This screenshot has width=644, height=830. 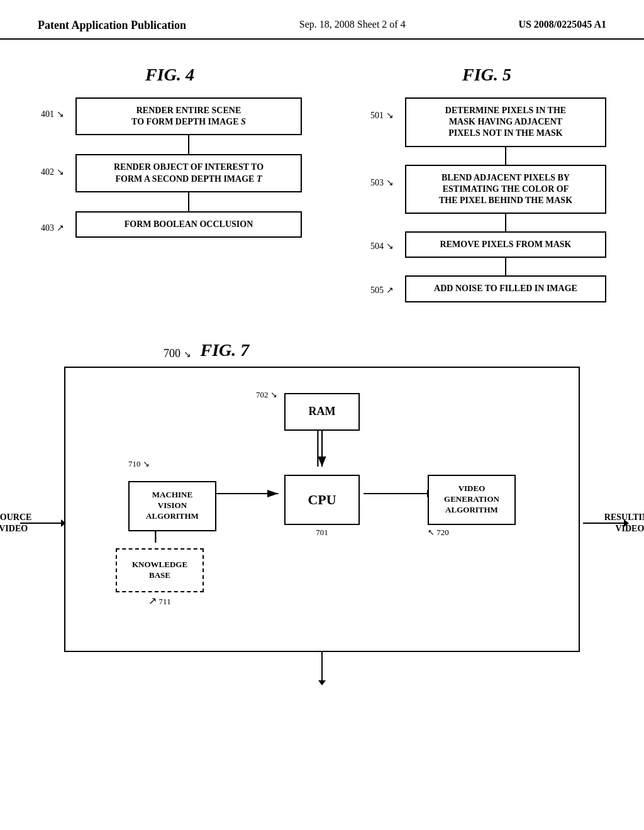 I want to click on fig7-ram-wrap: 702 ↘ RAM, so click(x=322, y=412).